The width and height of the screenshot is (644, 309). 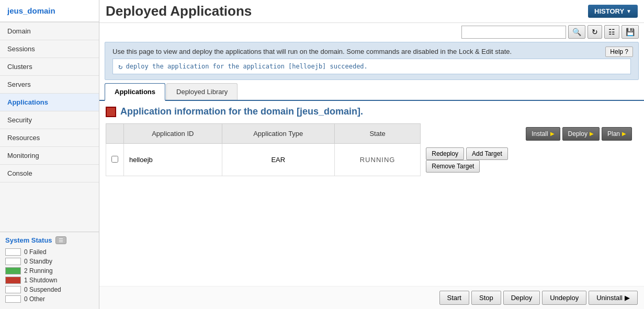 I want to click on page-title: Deployed Applications, so click(x=179, y=12).